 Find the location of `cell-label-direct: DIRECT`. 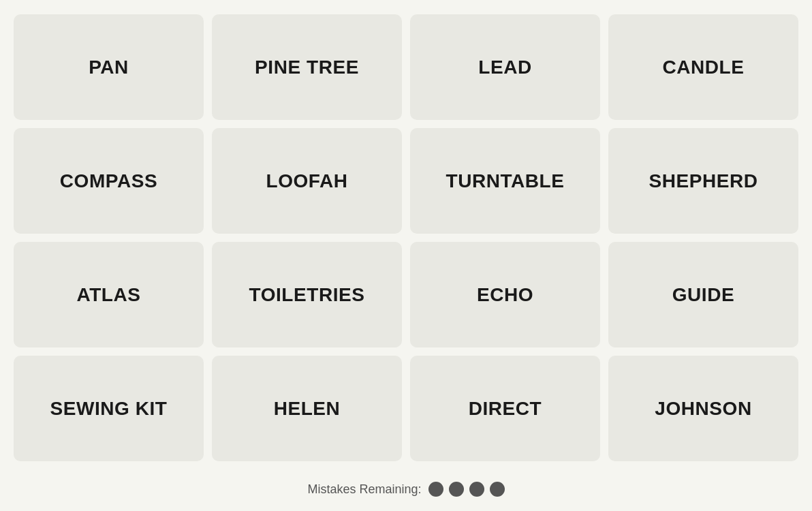

cell-label-direct: DIRECT is located at coordinates (505, 409).